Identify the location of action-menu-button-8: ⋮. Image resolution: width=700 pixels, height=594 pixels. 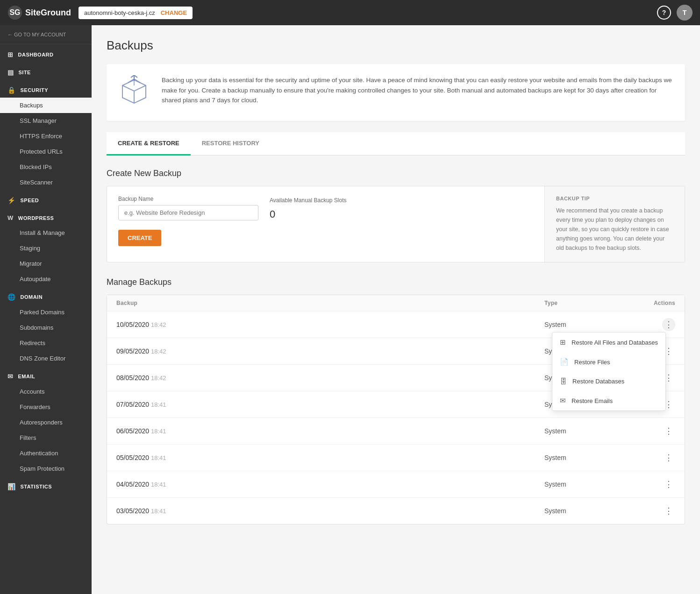
(669, 511).